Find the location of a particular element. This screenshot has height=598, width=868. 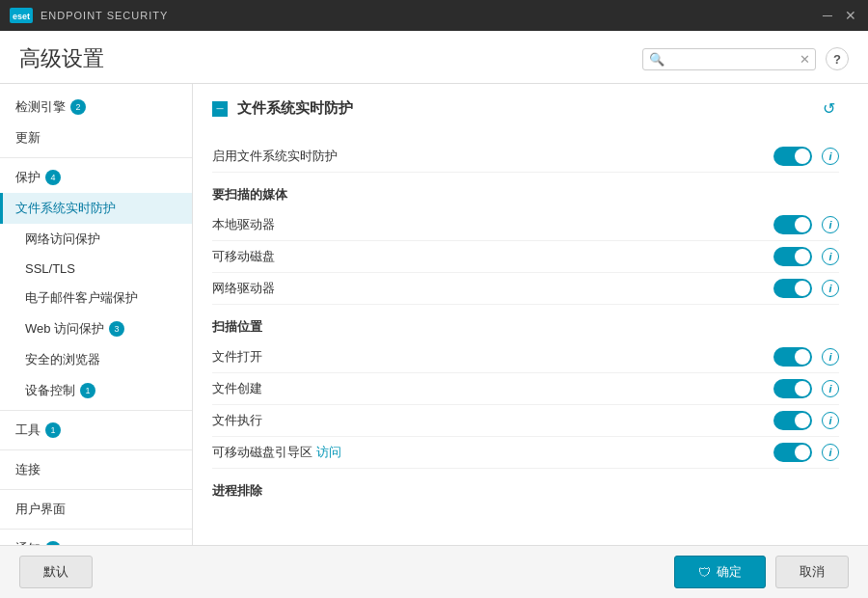

collapse-icon: ─ is located at coordinates (220, 109).